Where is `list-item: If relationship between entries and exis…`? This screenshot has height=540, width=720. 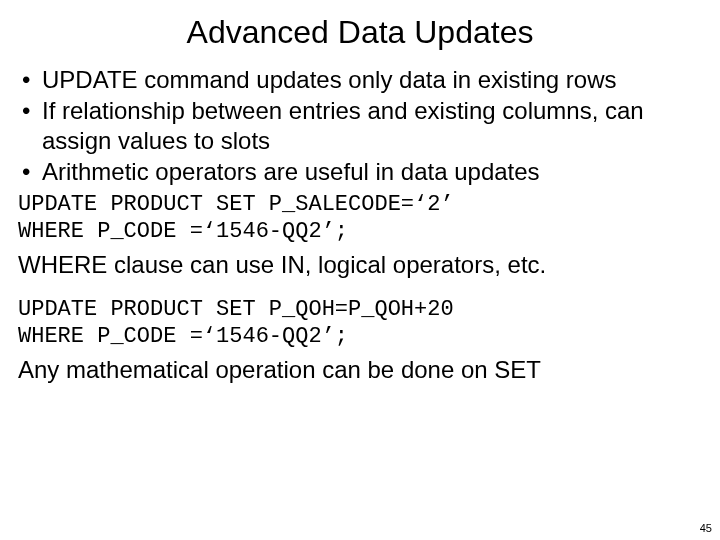
list-item: If relationship between entries and exis… is located at coordinates (361, 126).